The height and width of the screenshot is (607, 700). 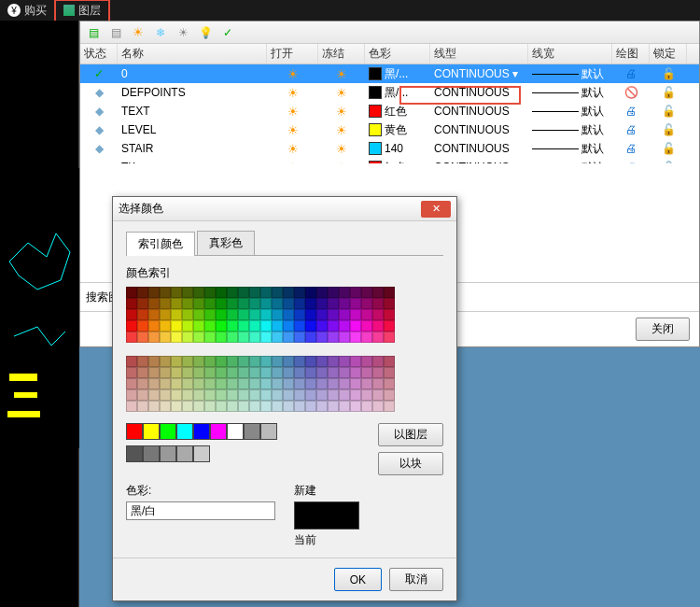 I want to click on bulb-on-icon: 💡, so click(x=205, y=33).